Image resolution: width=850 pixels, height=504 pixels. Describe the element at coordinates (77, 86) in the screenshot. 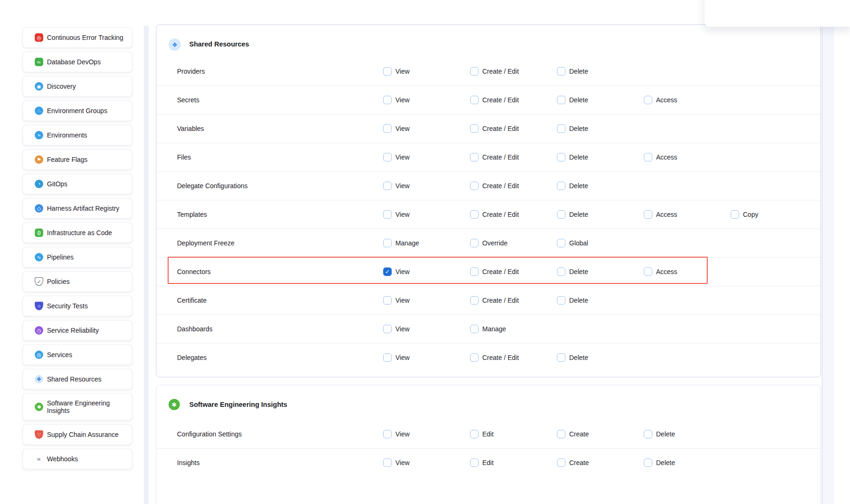

I see `sidebar-item-discovery: ◉ Discovery` at that location.